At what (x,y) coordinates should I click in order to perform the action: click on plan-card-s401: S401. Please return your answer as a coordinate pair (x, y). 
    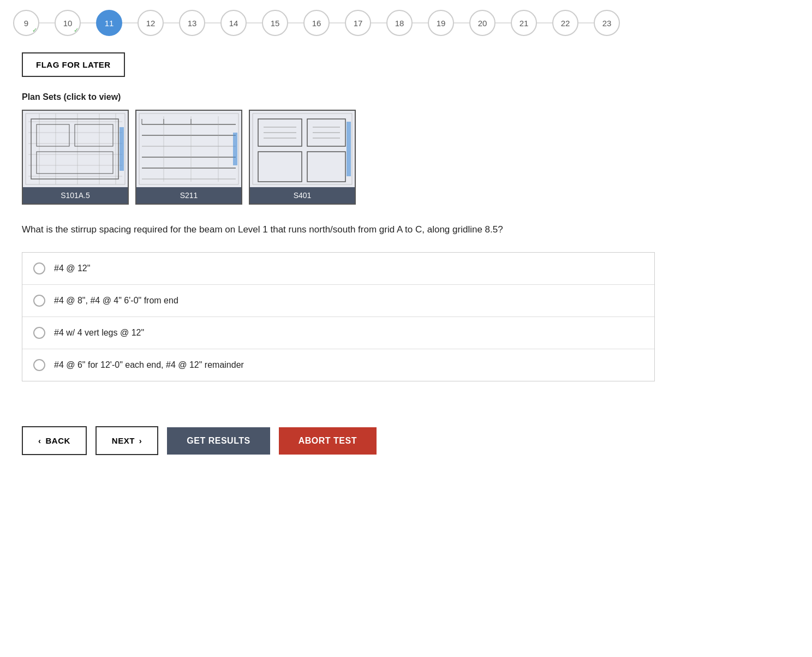
    Looking at the image, I should click on (302, 157).